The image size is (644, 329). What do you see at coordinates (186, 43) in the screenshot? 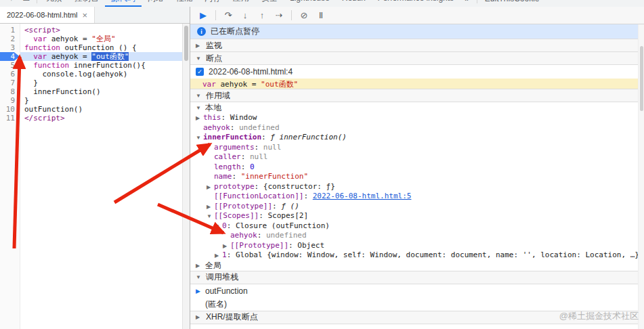
I see `editor-scrollbar-thumb` at bounding box center [186, 43].